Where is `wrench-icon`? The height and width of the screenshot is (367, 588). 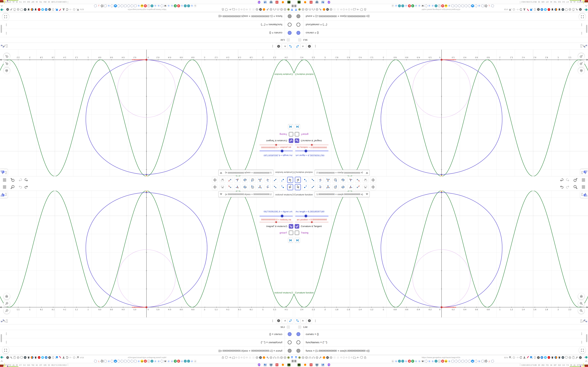 wrench-icon is located at coordinates (11, 358).